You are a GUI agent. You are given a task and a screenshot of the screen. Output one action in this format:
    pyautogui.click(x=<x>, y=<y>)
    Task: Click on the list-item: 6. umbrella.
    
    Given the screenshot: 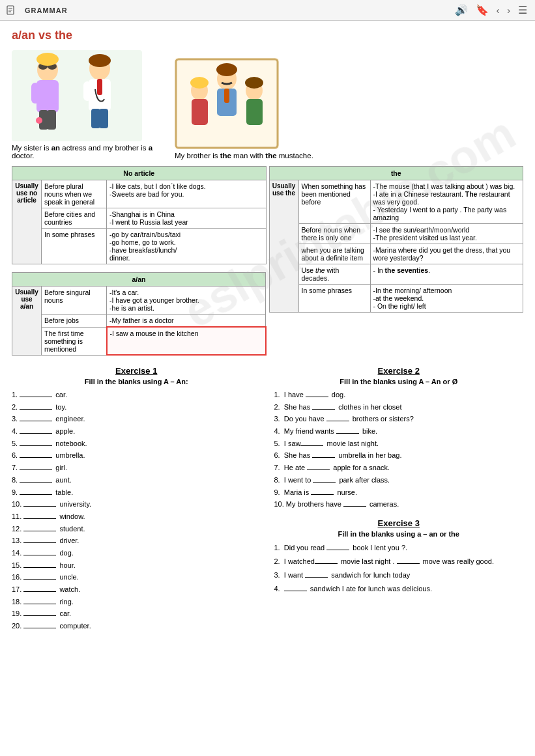 What is the action you would take?
    pyautogui.click(x=137, y=456)
    